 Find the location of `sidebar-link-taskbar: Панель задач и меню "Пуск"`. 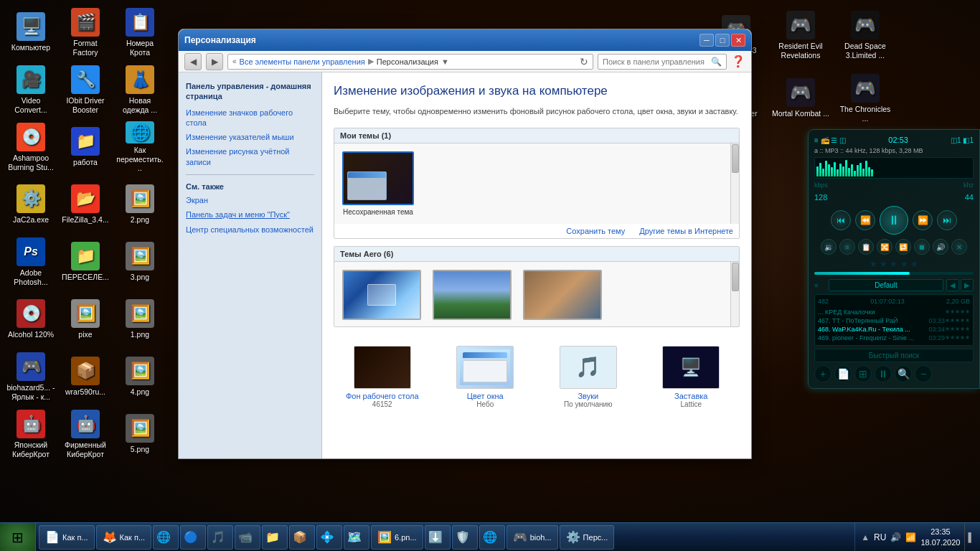

sidebar-link-taskbar: Панель задач и меню "Пуск" is located at coordinates (250, 215).